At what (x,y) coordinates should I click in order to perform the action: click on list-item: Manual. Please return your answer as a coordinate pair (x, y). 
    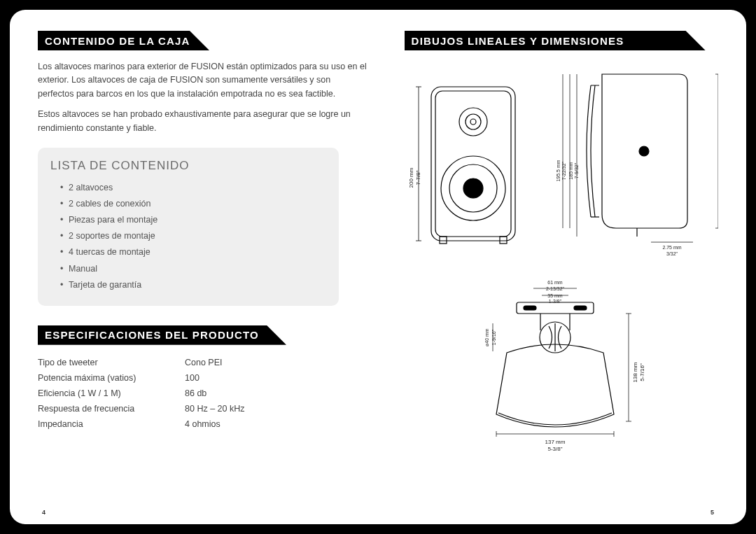
    Looking at the image, I should click on (193, 269).